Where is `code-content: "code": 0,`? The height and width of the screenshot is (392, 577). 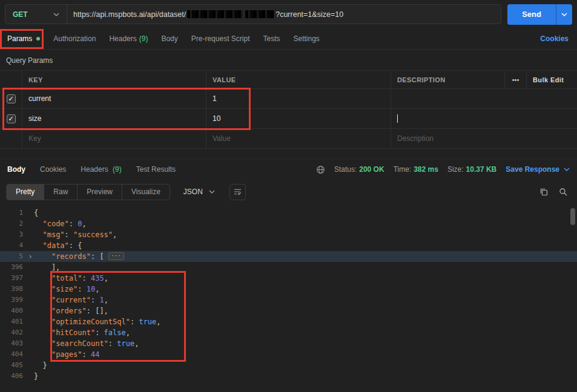 code-content: "code": 0, is located at coordinates (61, 224).